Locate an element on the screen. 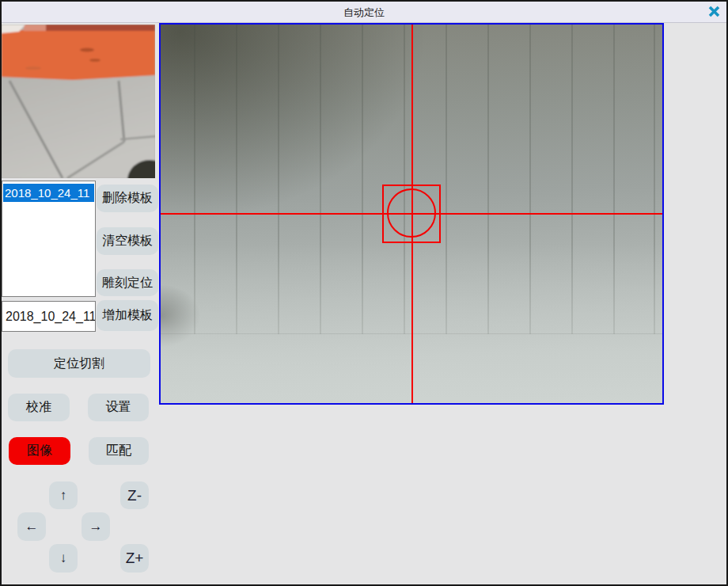 This screenshot has width=728, height=586. jog-right-button: → is located at coordinates (96, 527).